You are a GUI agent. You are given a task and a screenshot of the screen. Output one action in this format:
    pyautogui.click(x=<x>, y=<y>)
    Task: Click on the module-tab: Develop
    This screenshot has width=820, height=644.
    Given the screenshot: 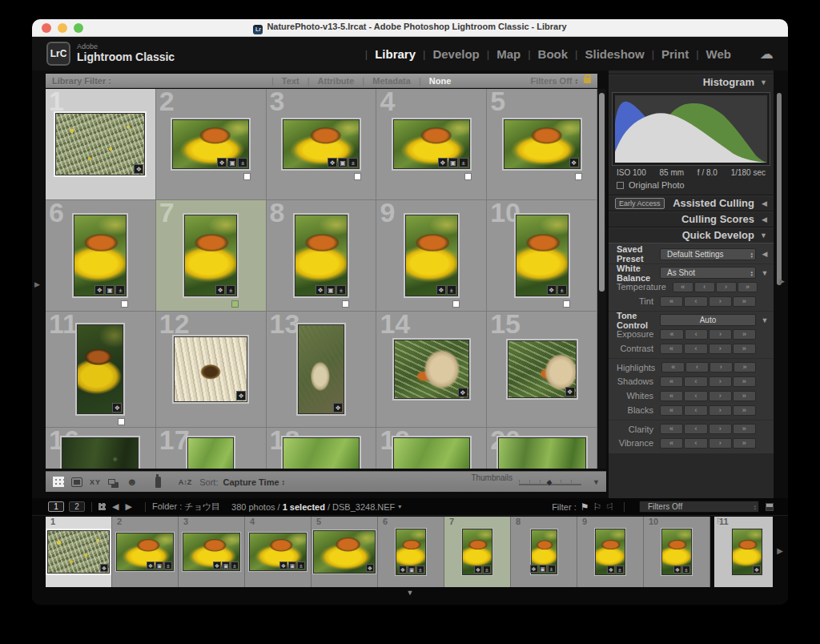 What is the action you would take?
    pyautogui.click(x=456, y=54)
    